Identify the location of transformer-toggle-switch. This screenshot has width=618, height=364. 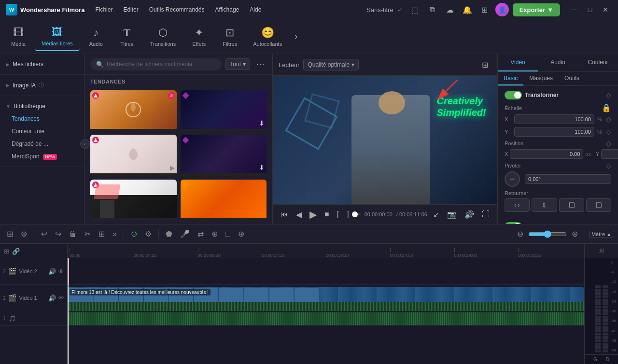
(513, 95).